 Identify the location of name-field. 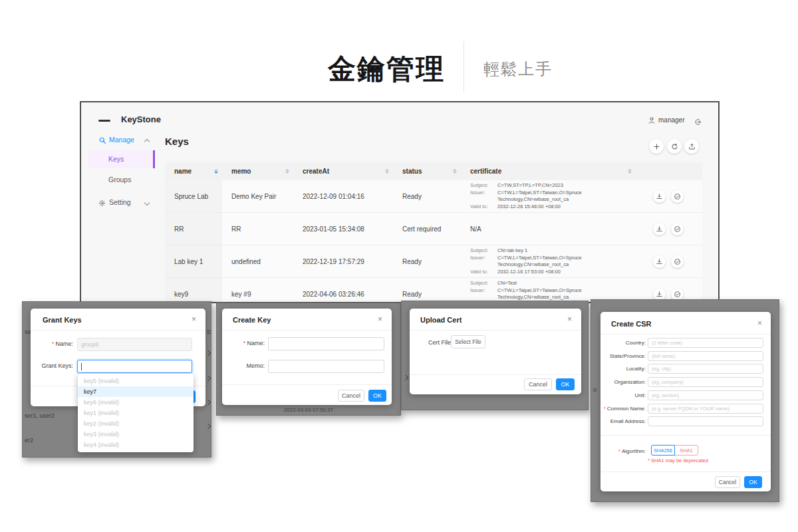
(326, 344).